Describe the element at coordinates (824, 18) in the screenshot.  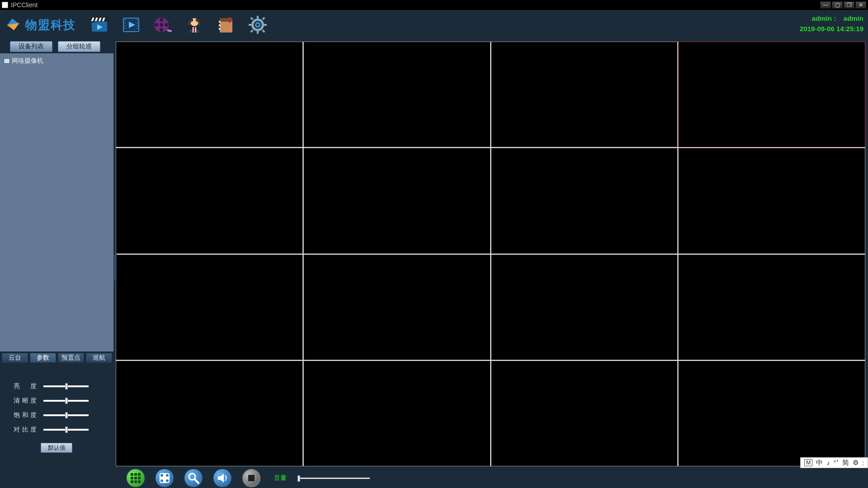
I see `user-label: admin :` at that location.